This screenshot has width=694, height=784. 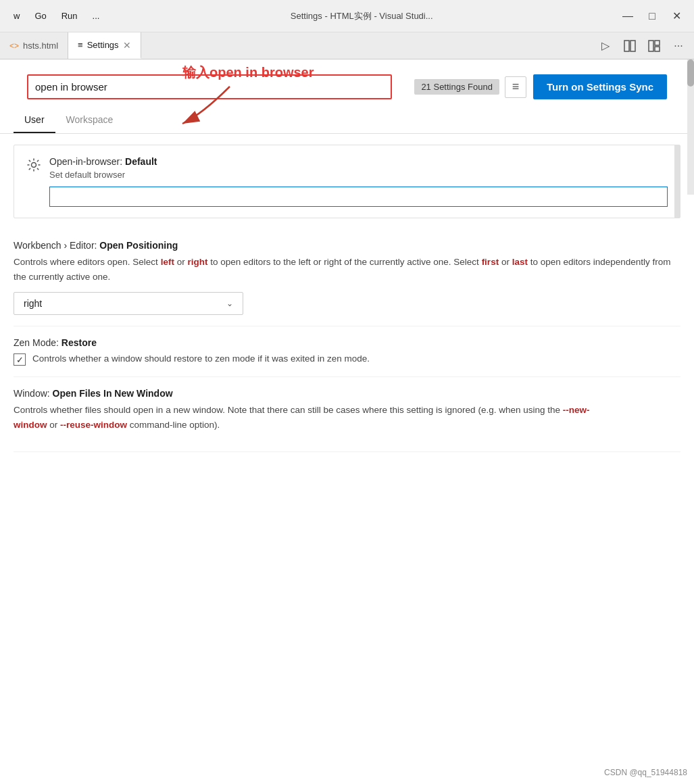 What do you see at coordinates (358, 174) in the screenshot?
I see `setting-desc-open-in-browser: Set default browser` at bounding box center [358, 174].